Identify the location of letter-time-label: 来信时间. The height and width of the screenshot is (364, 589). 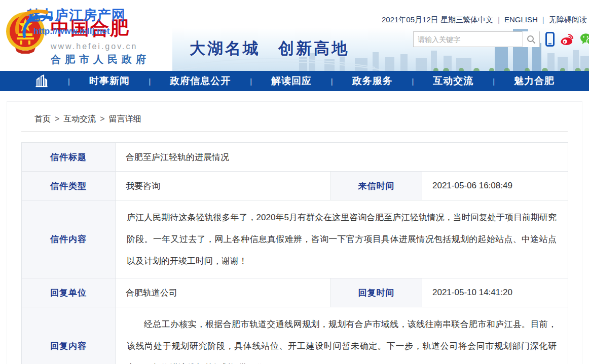
(377, 186).